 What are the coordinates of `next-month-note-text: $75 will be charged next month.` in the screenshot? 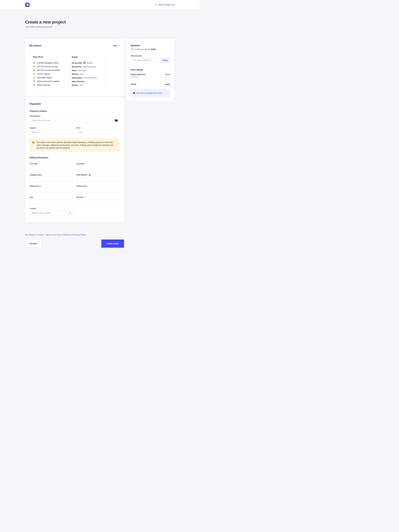 It's located at (150, 93).